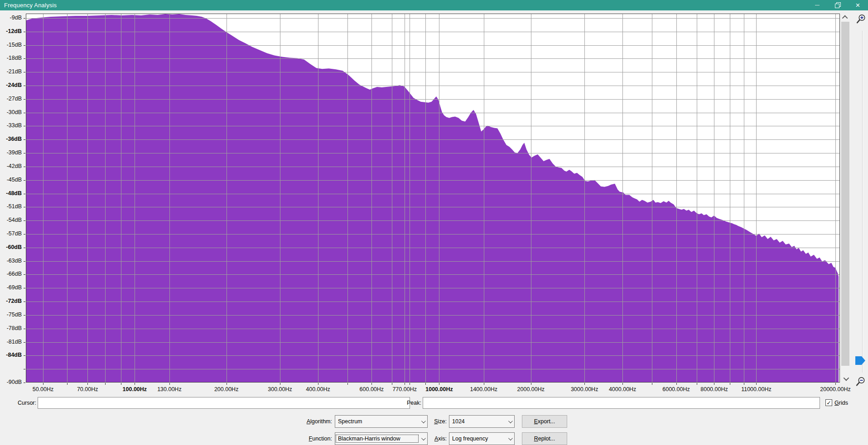 This screenshot has width=868, height=445. What do you see at coordinates (318, 389) in the screenshot?
I see `x-axis-label: 400.00Hz` at bounding box center [318, 389].